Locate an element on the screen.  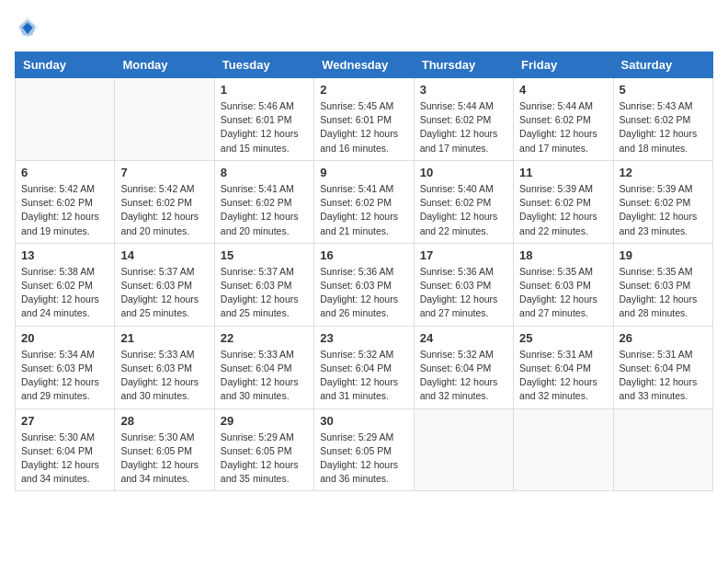
day-number: 29 is located at coordinates (265, 421).